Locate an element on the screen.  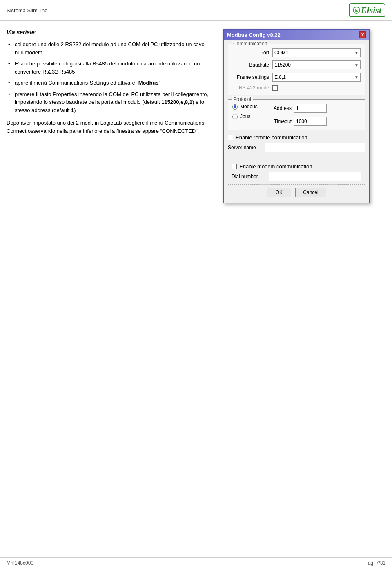
dialog-close-button: X is located at coordinates (363, 35).